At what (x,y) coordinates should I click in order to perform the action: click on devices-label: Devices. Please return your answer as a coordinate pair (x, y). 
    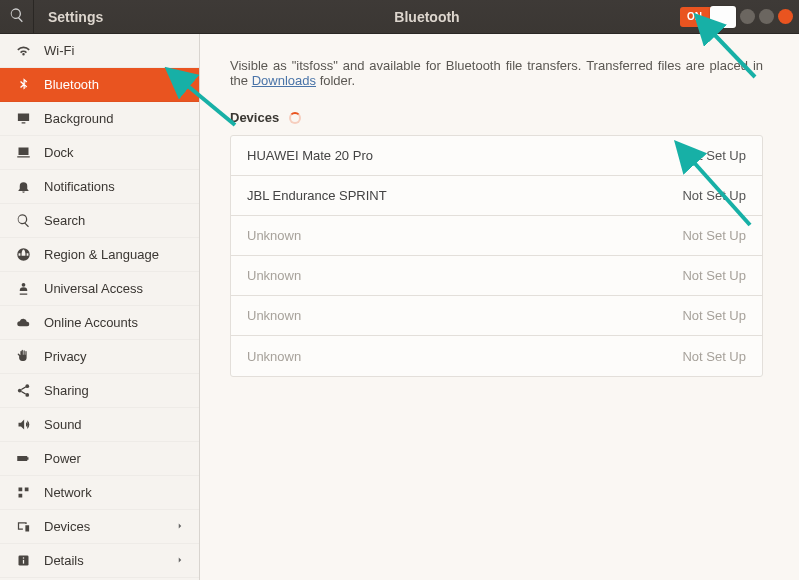
    Looking at the image, I should click on (254, 118).